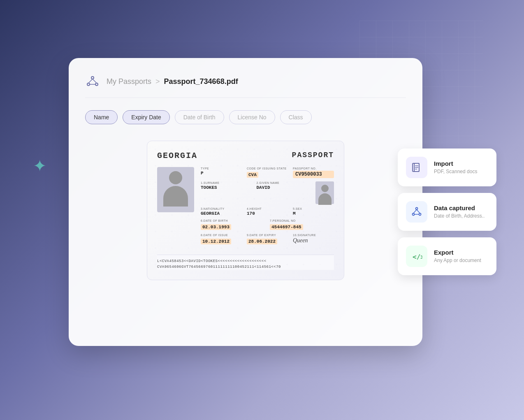 This screenshot has height=420, width=524. Describe the element at coordinates (246, 207) in the screenshot. I see `passport-body: Type P Code of Issuing State CVA Passpor…` at that location.